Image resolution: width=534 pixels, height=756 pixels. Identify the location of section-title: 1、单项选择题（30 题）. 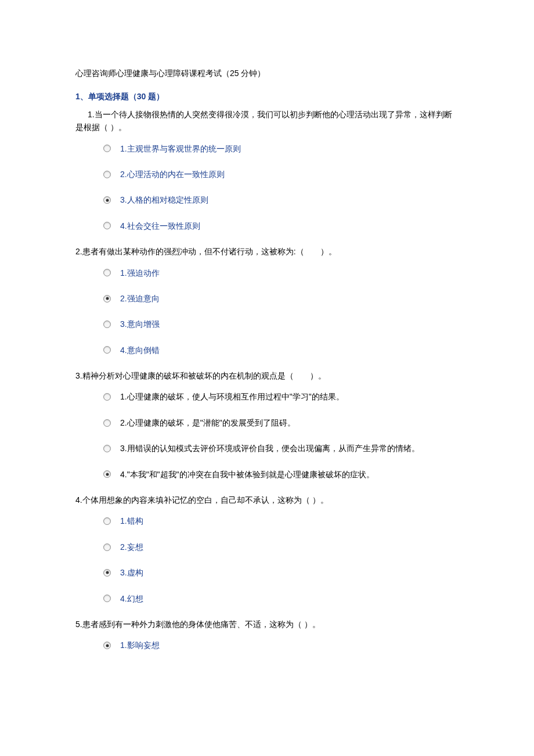
(267, 96).